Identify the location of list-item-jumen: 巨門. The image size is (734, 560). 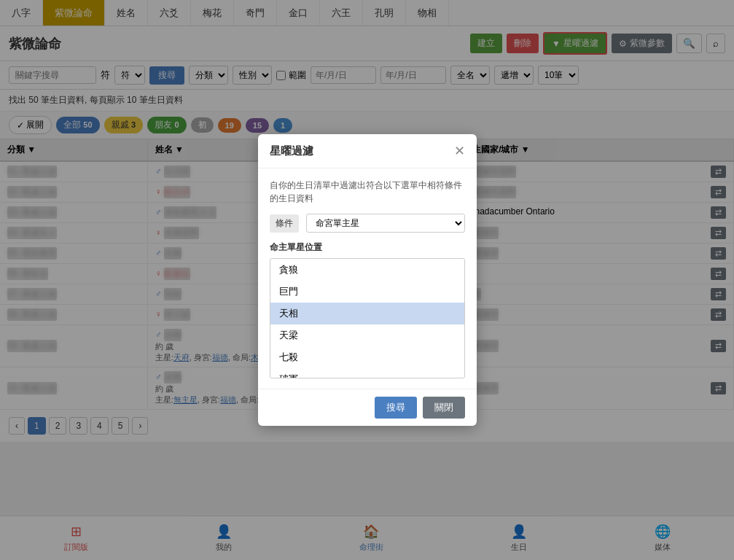
(367, 292).